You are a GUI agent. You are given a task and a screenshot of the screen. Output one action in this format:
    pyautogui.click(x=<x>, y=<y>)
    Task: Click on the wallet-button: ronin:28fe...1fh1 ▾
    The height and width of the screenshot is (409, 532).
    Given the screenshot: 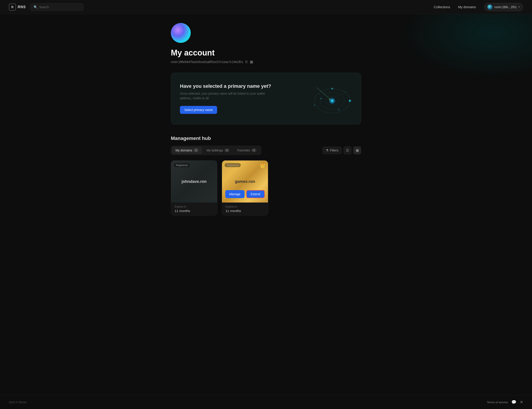 What is the action you would take?
    pyautogui.click(x=504, y=7)
    